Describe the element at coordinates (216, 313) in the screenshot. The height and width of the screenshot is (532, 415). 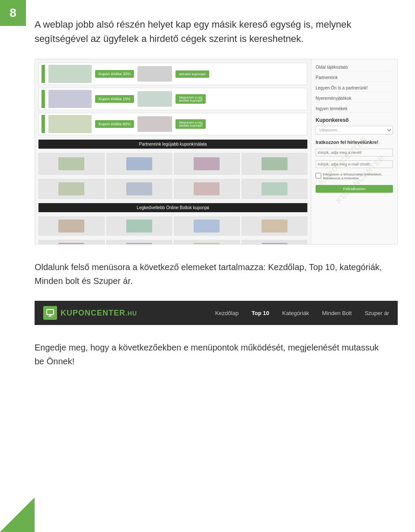
I see `nav-bar-mockup: KUPONCENTER.HU Kezdőlap Top 10 Kategóriá…` at that location.